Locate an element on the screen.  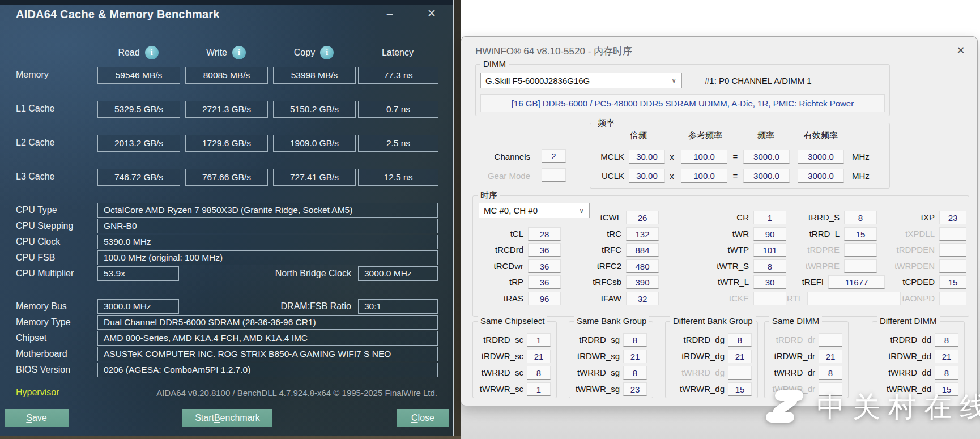
zol-logo-icon is located at coordinates (787, 407).